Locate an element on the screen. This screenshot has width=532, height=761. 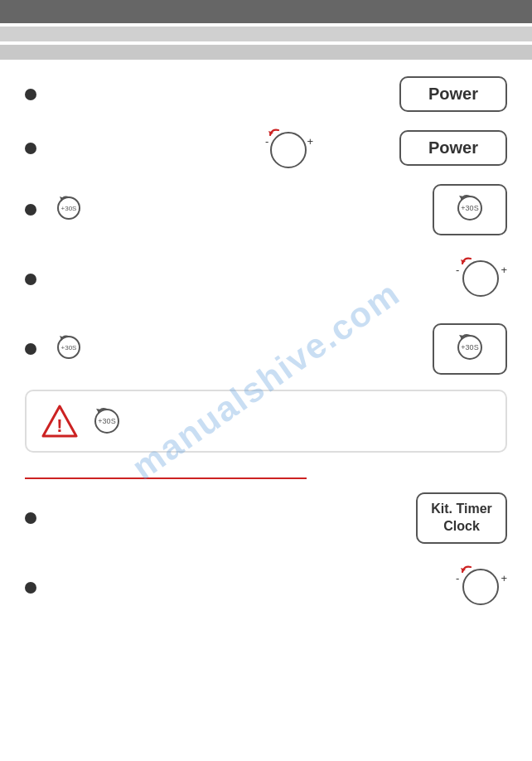
power-button-1: Power is located at coordinates (453, 95).